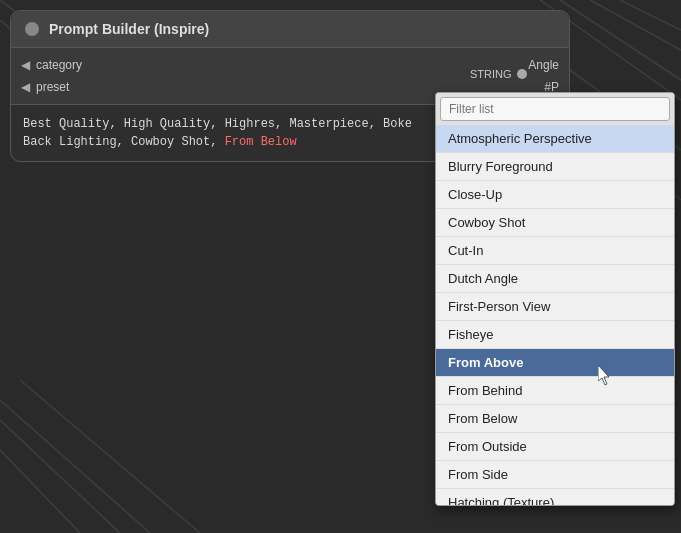 The image size is (681, 533). I want to click on string-label: STRING, so click(491, 74).